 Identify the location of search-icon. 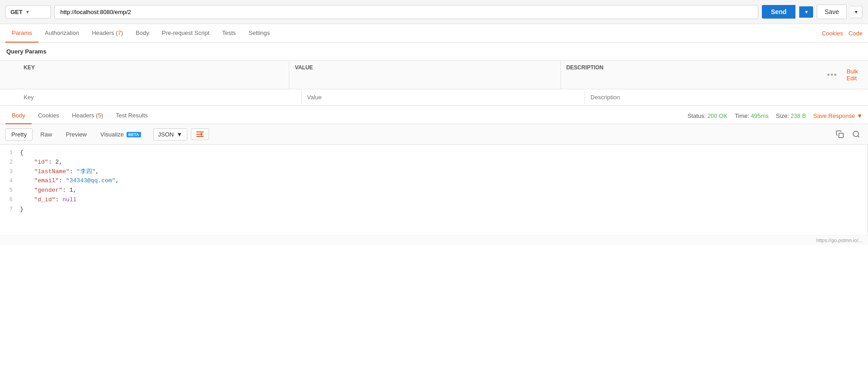
(856, 134).